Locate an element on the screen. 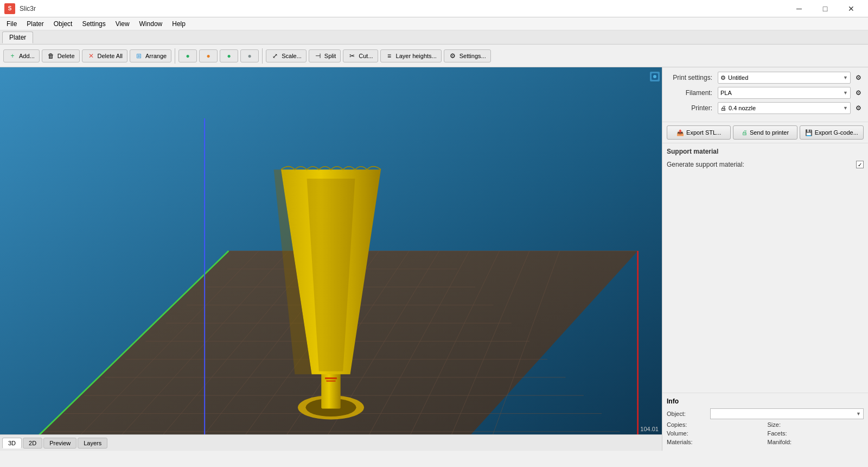  view-tab-2d: 2D is located at coordinates (33, 443).